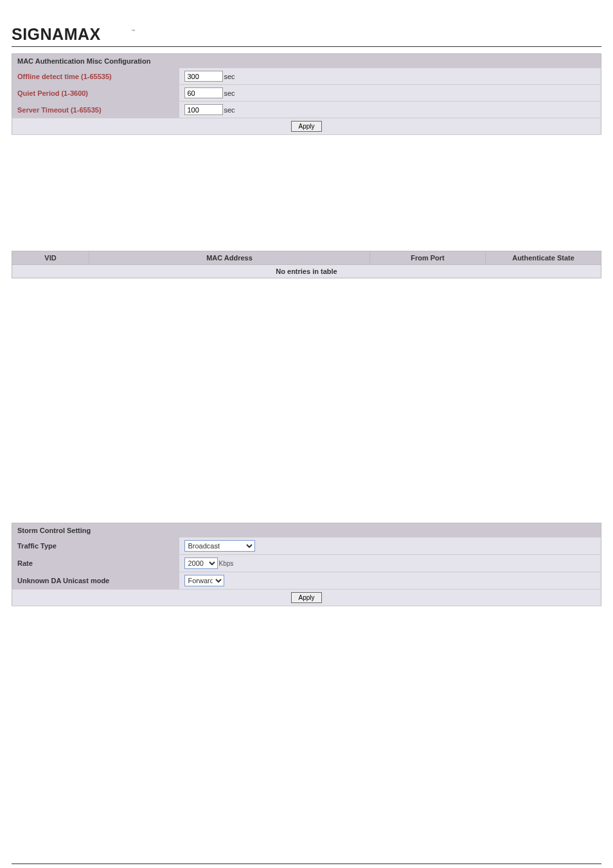 The height and width of the screenshot is (868, 613). I want to click on server-timeout-input, so click(204, 109).